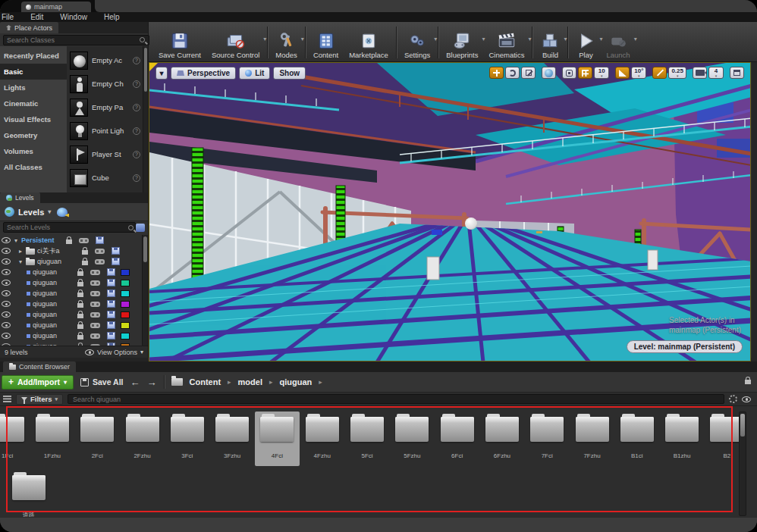 This screenshot has height=532, width=757. I want to click on level-row-persistent: ▾ Persistent, so click(71, 240).